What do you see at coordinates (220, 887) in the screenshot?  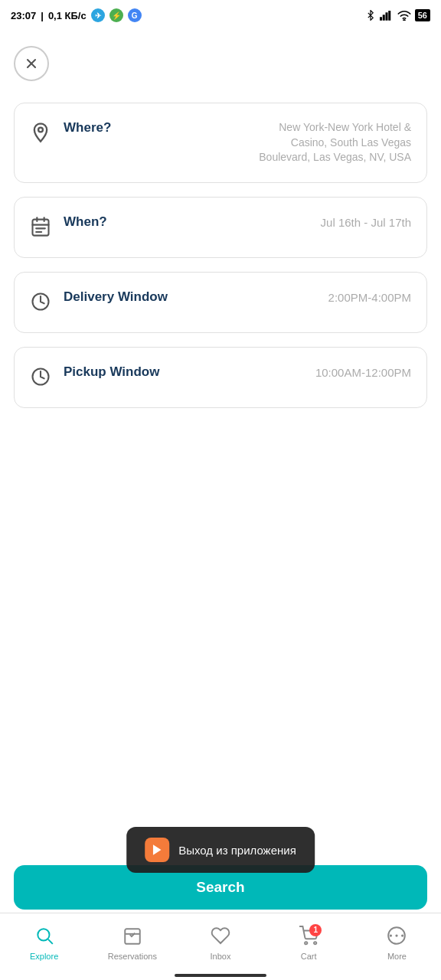 I see `search-button-label: Search` at bounding box center [220, 887].